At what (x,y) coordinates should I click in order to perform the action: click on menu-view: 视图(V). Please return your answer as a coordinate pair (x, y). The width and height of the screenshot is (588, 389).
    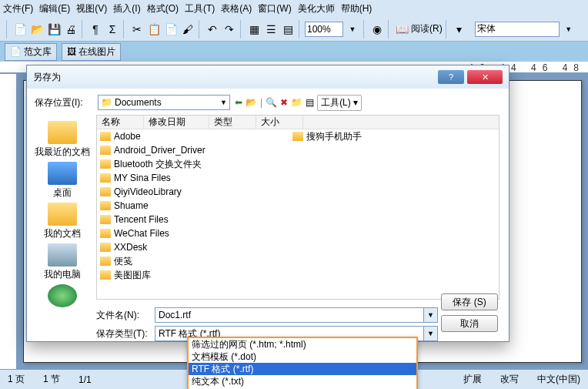
    Looking at the image, I should click on (92, 9).